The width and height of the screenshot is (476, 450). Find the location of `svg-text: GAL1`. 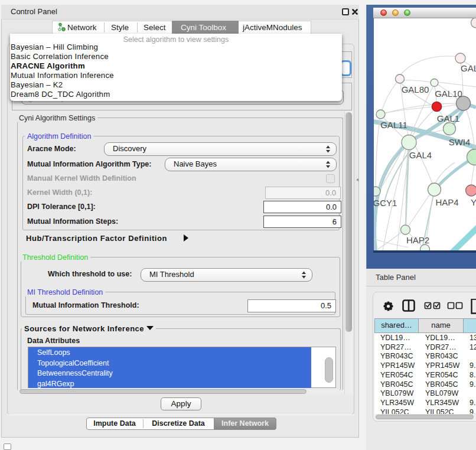

svg-text: GAL1 is located at coordinates (448, 118).